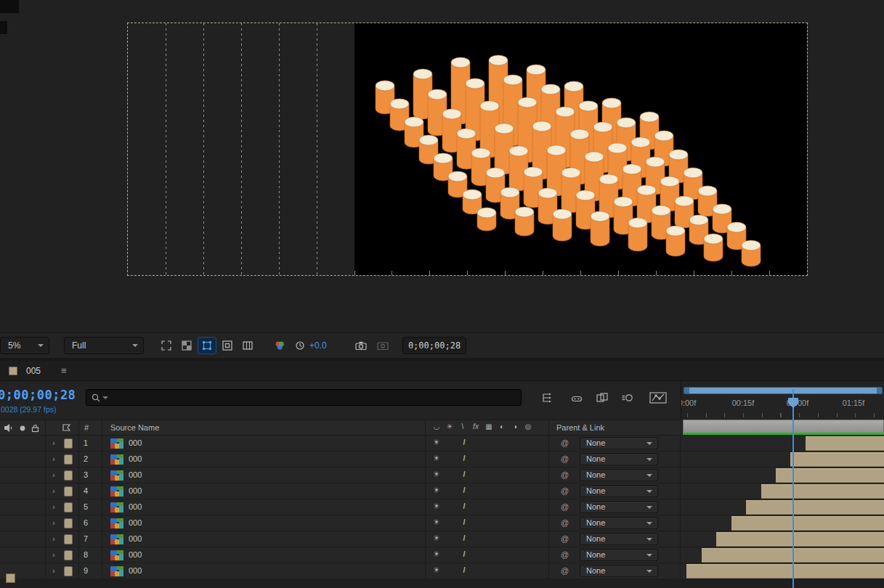 This screenshot has width=884, height=588. I want to click on effects-icon: fx, so click(476, 427).